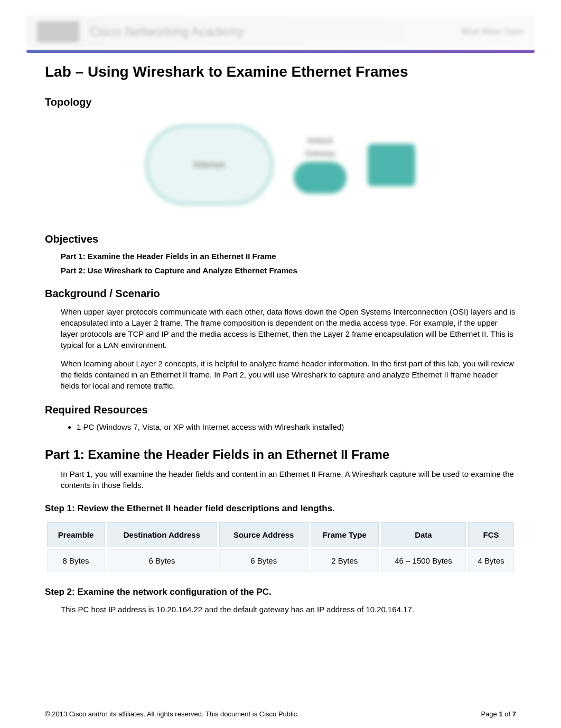 Image resolution: width=561 pixels, height=728 pixels. Describe the element at coordinates (280, 609) in the screenshot. I see `step2-body: This PC host IP address is 10.20.164.22 …` at that location.